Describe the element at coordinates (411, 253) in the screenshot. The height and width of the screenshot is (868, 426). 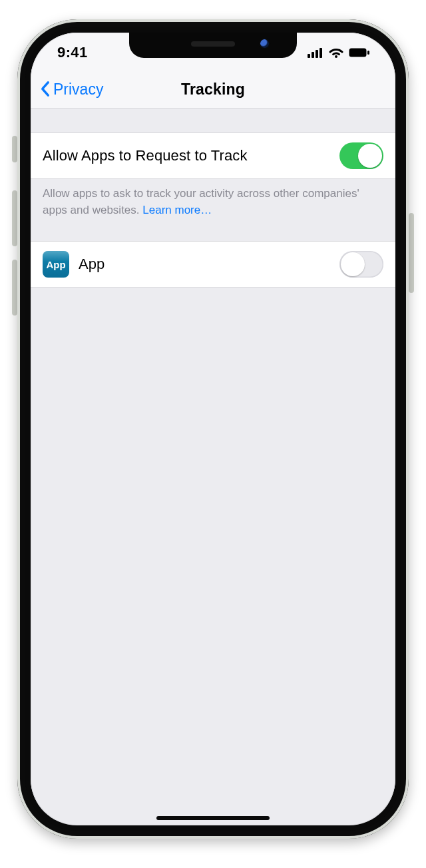
I see `side-button` at that location.